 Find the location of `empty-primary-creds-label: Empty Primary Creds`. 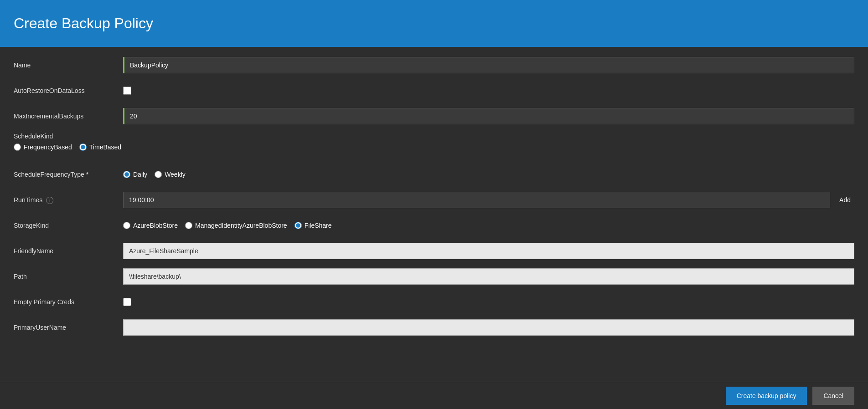

empty-primary-creds-label: Empty Primary Creds is located at coordinates (68, 302).